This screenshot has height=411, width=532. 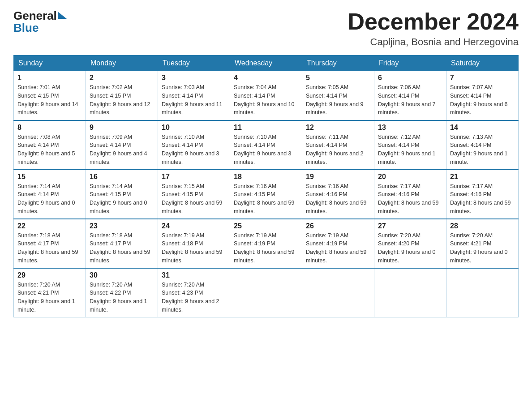 I want to click on calendar-day-cell: 10 Sunrise: 7:10 AM Sunset: 4:14 PM Dayl…, so click(x=194, y=145).